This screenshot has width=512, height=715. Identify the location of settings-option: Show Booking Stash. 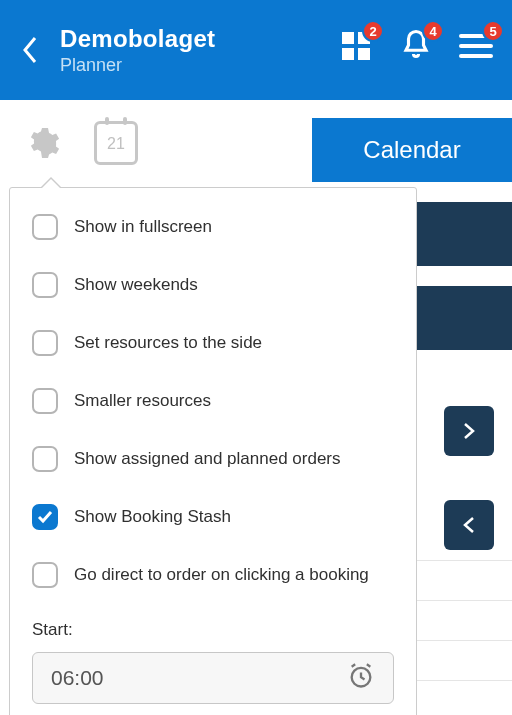
(213, 517).